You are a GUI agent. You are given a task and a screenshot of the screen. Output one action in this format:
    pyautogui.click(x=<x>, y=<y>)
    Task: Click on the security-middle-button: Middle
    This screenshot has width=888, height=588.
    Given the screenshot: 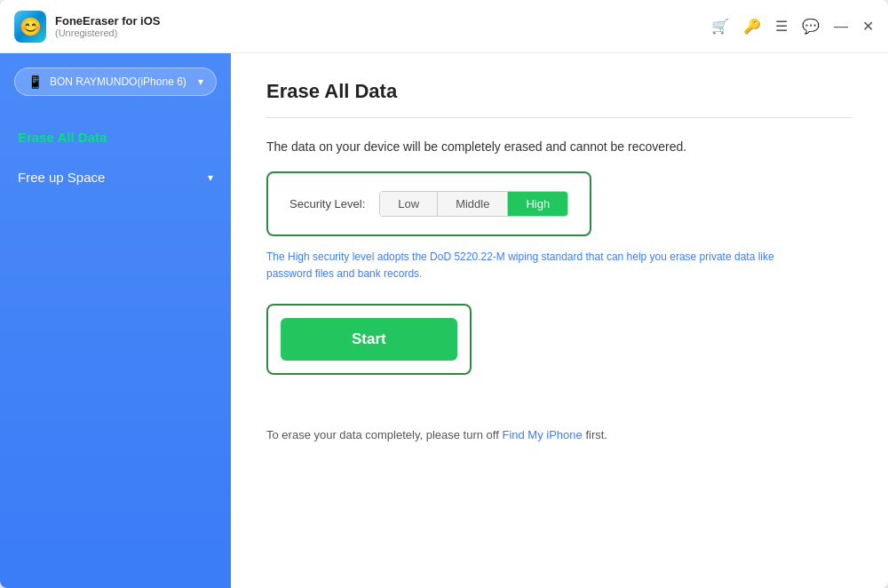 What is the action you would take?
    pyautogui.click(x=472, y=204)
    